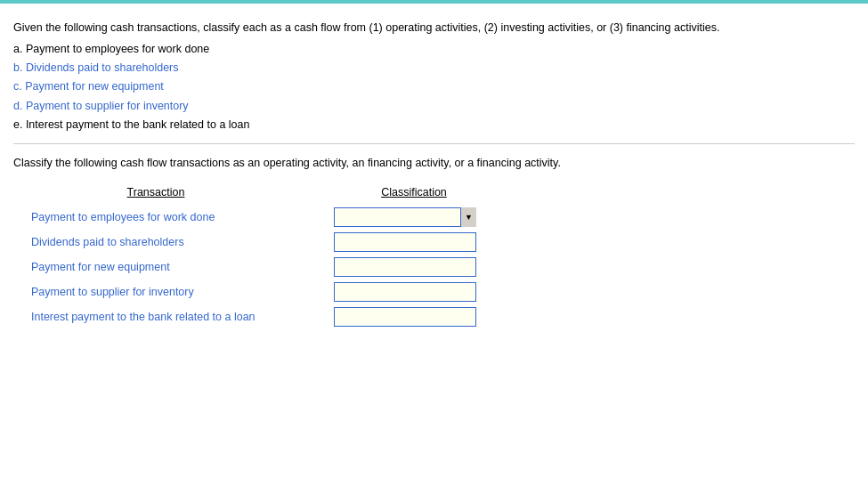  Describe the element at coordinates (443, 217) in the screenshot. I see `classify-row-1: Payment to employees for work doneOperat…` at that location.